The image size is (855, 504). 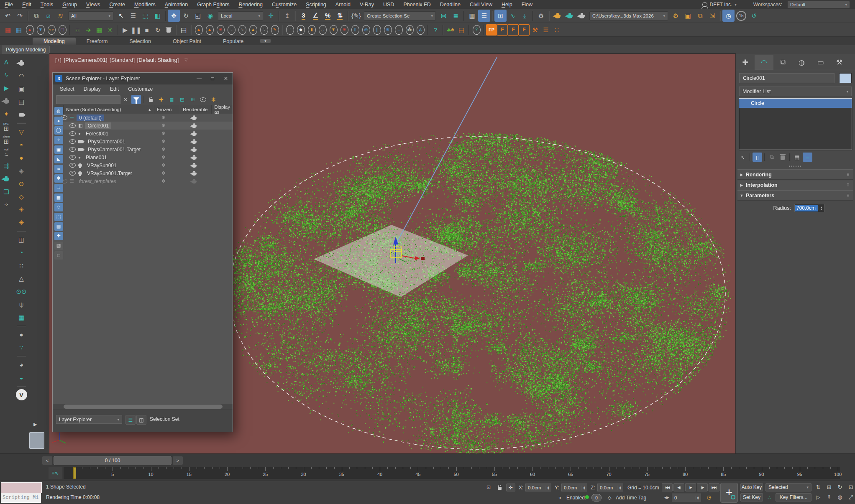 I want to click on render-production-icon, so click(x=557, y=16).